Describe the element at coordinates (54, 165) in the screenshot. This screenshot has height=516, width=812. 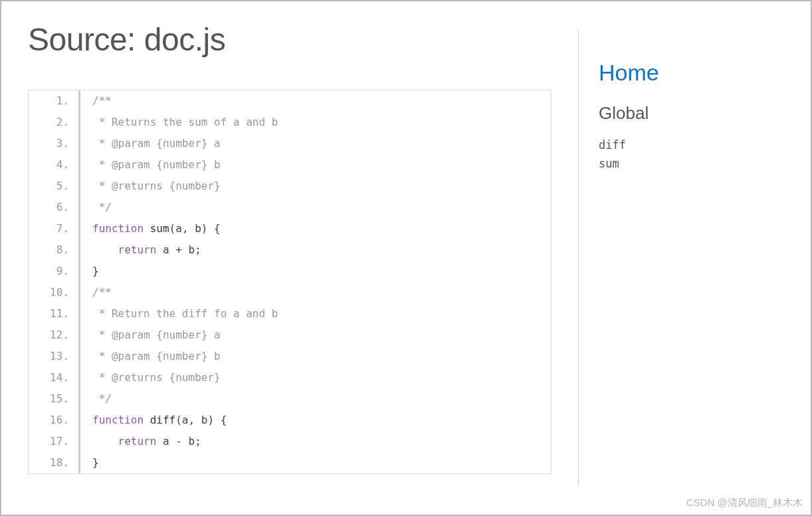
I see `line-number: 4.` at that location.